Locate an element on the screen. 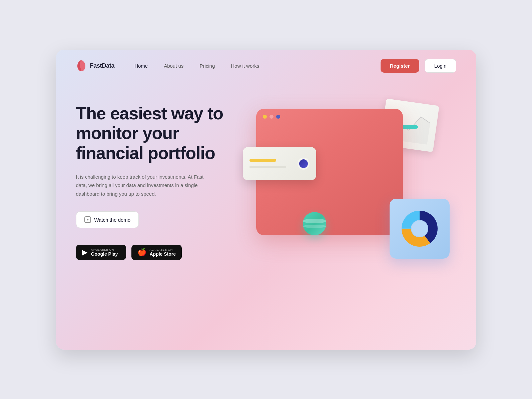 The height and width of the screenshot is (399, 532). login-button: Login is located at coordinates (440, 66).